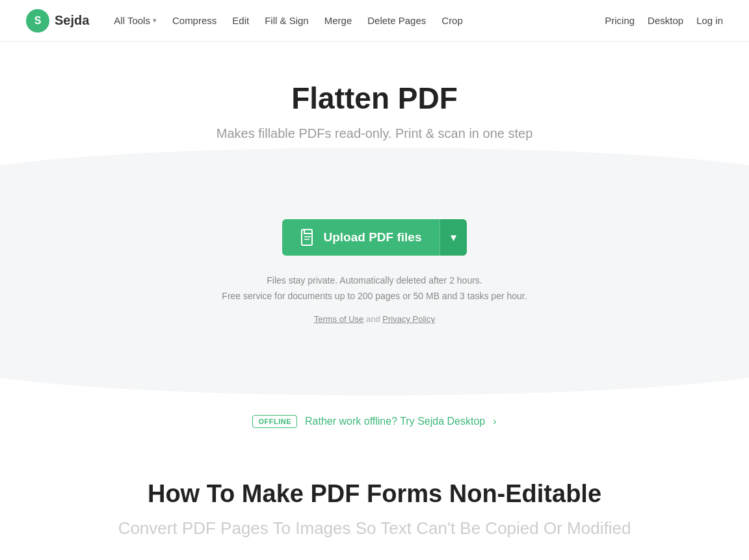 This screenshot has height=560, width=749. I want to click on nav-compress: Compress, so click(194, 21).